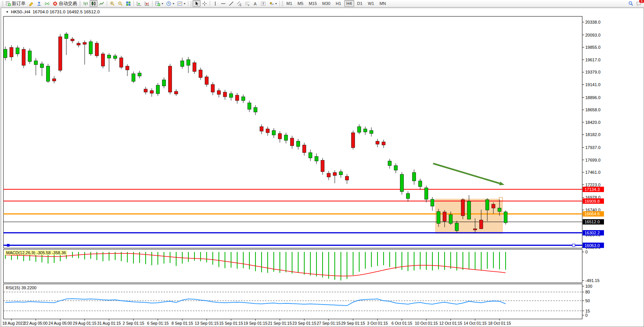 The height and width of the screenshot is (327, 644). What do you see at coordinates (147, 4) in the screenshot?
I see `chart-shift-icon` at bounding box center [147, 4].